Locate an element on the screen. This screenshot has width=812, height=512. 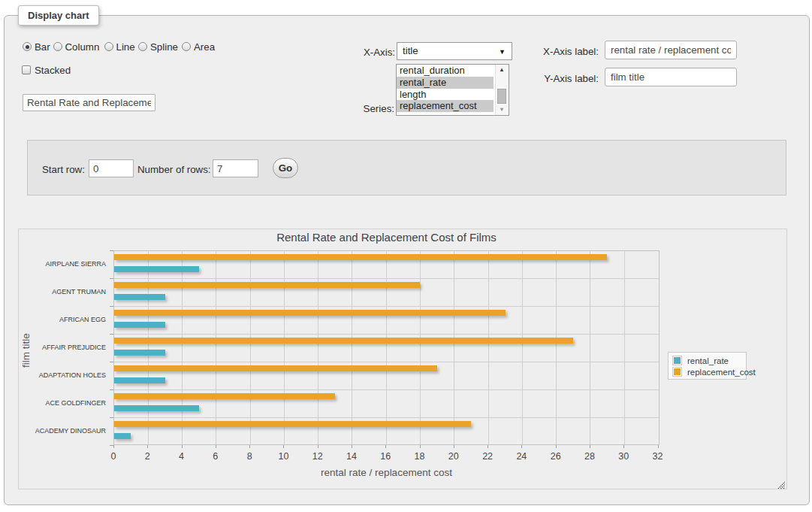
start-row-input is located at coordinates (111, 168).